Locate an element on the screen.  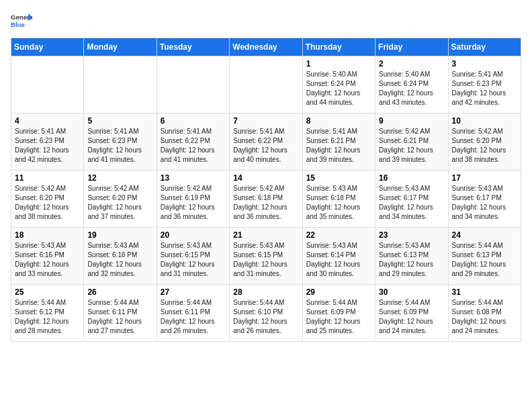
day-number: 14 is located at coordinates (266, 178).